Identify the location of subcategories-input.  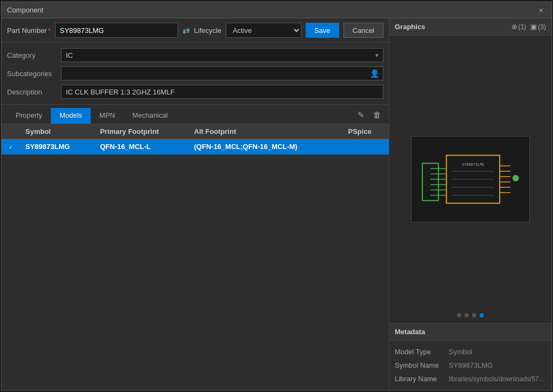
(222, 73).